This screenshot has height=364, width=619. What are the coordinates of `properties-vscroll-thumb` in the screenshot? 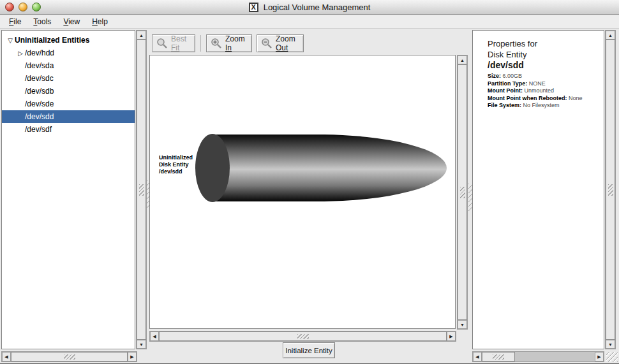 It's located at (610, 190).